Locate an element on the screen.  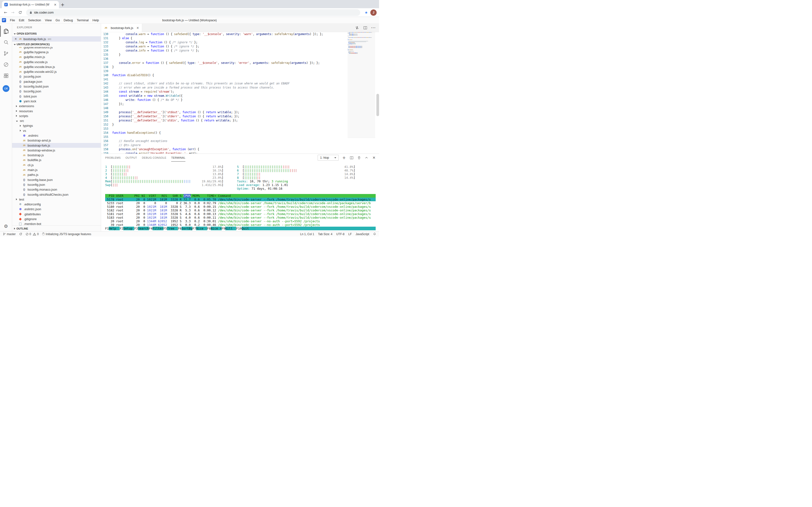
forward-button: → is located at coordinates (13, 13).